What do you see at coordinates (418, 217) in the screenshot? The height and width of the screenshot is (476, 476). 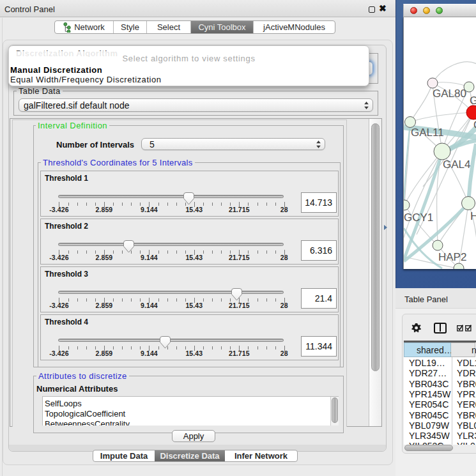 I see `svg-text: GCY1` at bounding box center [418, 217].